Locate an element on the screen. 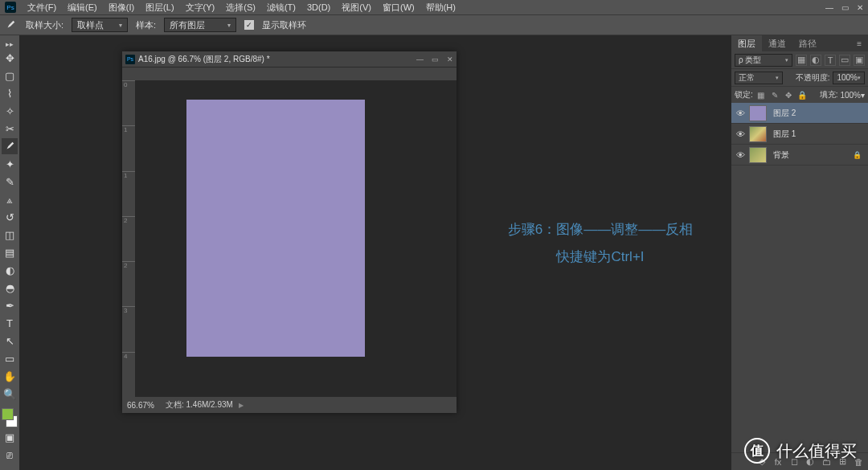  healing-tool-icon: ✦ is located at coordinates (10, 164).